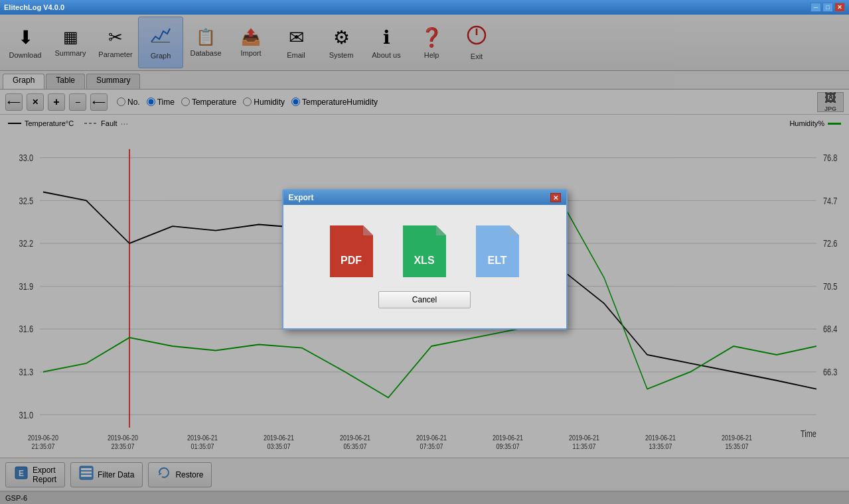 The image size is (849, 504). Describe the element at coordinates (425, 259) in the screenshot. I see `export-dialog: Export ✕ PDF` at that location.